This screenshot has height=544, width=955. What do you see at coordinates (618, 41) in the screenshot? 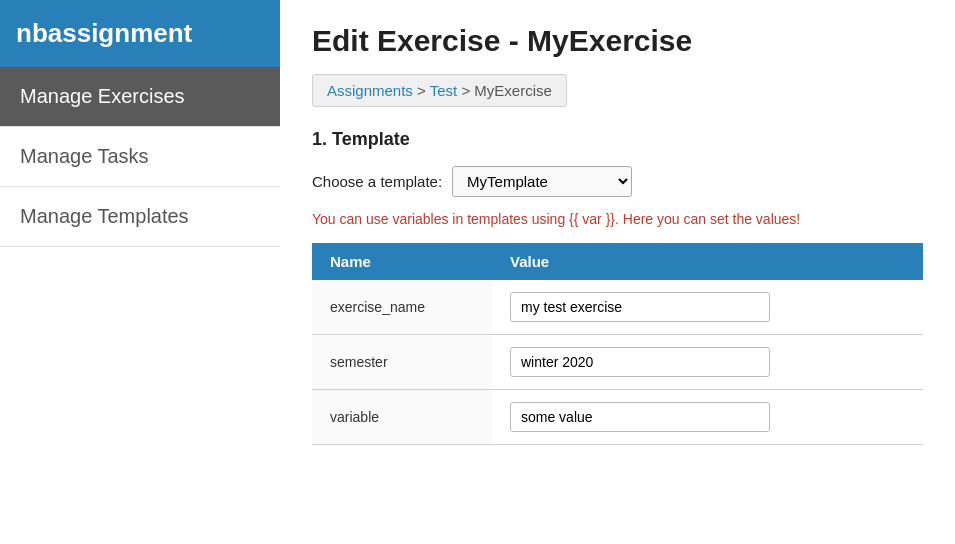
I see `page-title: Edit Exercise - MyExercise` at bounding box center [618, 41].